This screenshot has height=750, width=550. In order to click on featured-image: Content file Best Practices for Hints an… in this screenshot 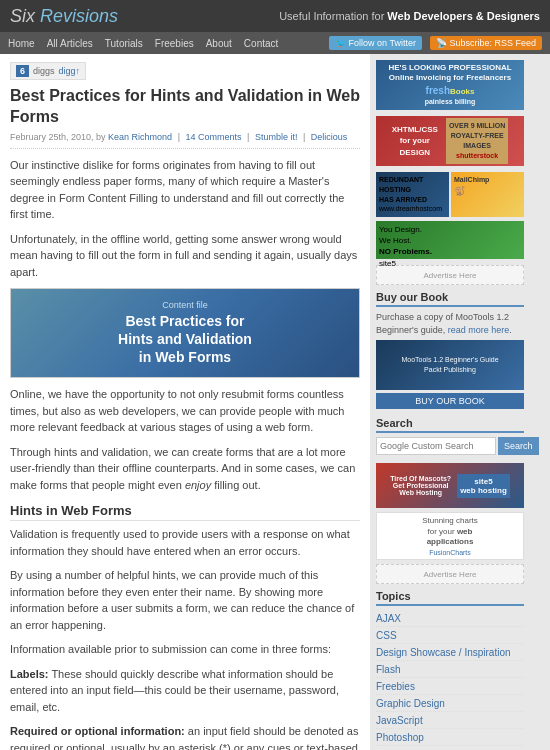, I will do `click(185, 333)`.